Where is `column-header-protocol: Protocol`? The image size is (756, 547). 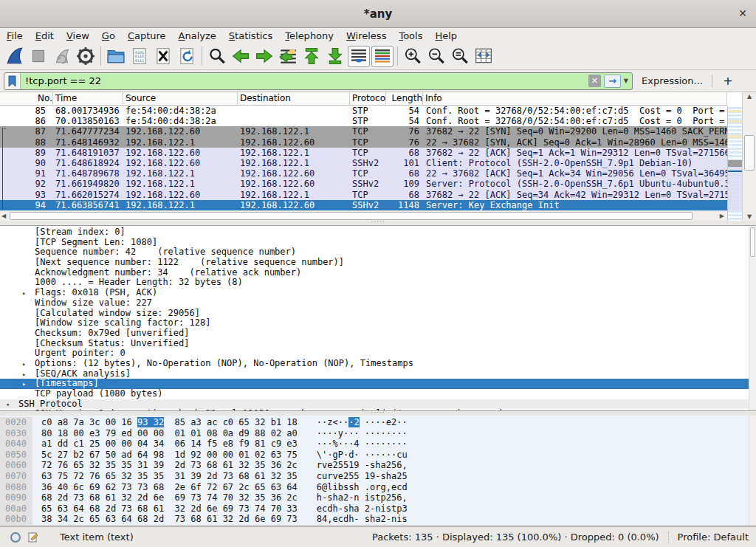
column-header-protocol: Protocol is located at coordinates (368, 99).